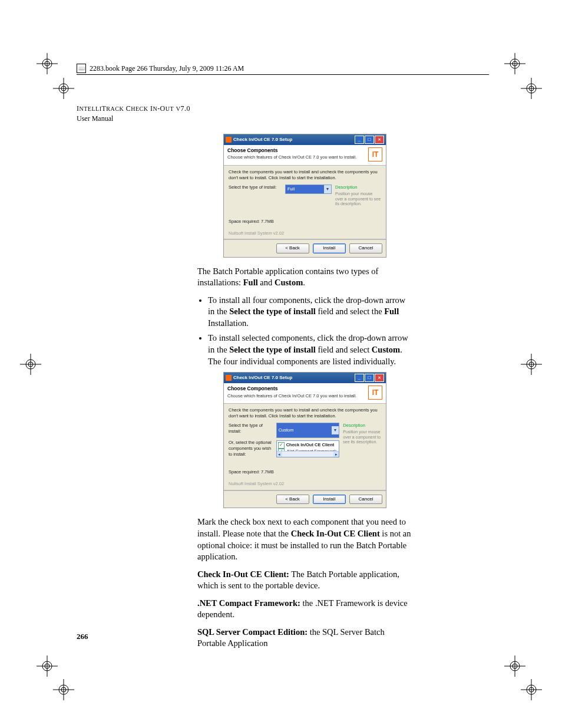 The height and width of the screenshot is (728, 562). I want to click on body-paragraph: SQL Server Compact Edition: the SQL Serv…, so click(305, 638).